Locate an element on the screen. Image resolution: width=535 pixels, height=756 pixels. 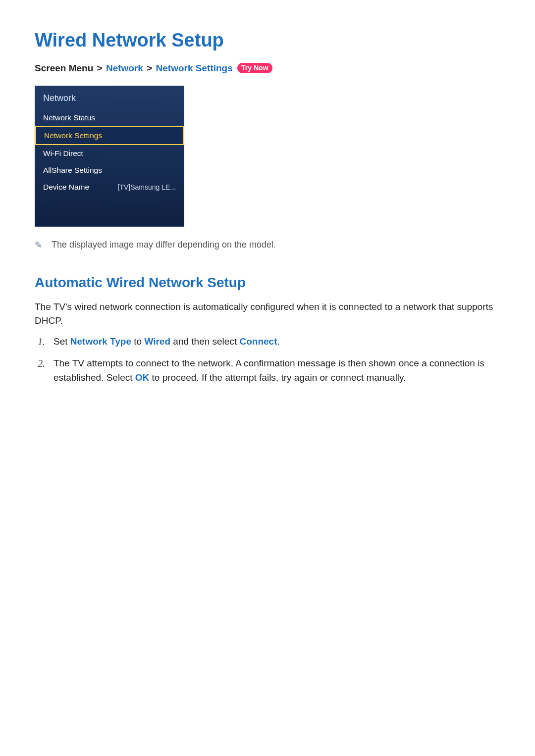
menu-item-device-name: Device Name [TV]Samsung LE... is located at coordinates (109, 187).